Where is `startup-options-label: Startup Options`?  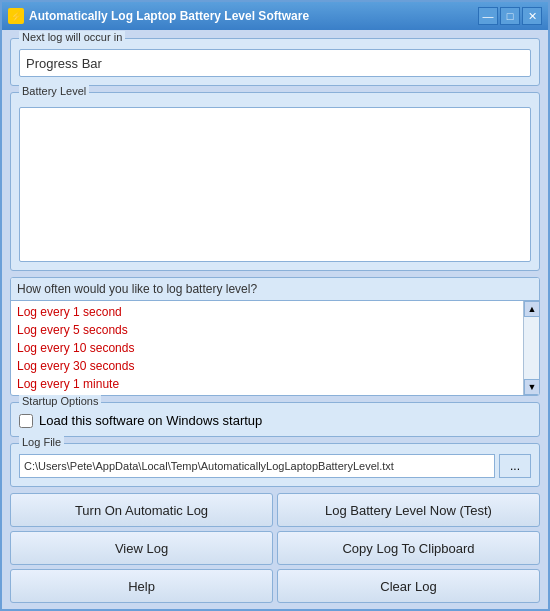
startup-options-label: Startup Options is located at coordinates (60, 401).